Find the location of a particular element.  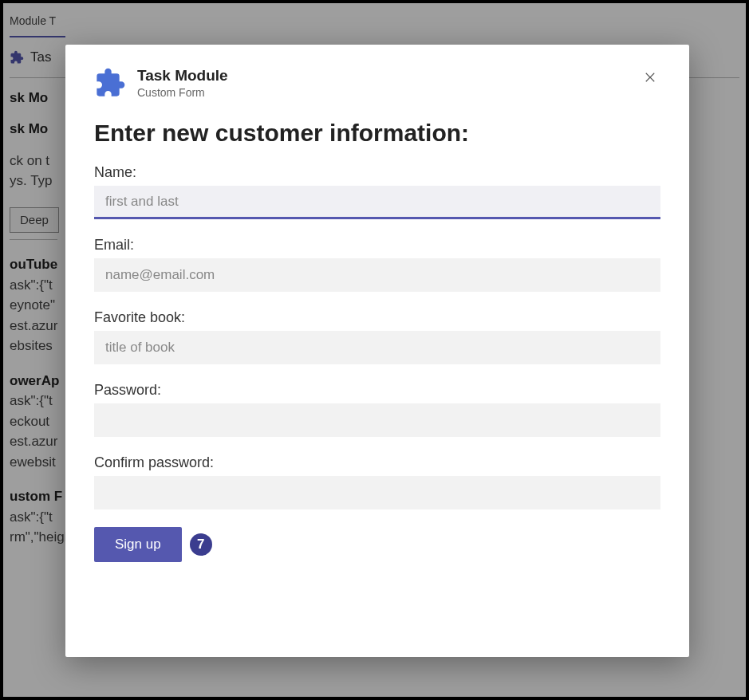

form-heading: Enter new customer information: is located at coordinates (377, 133).